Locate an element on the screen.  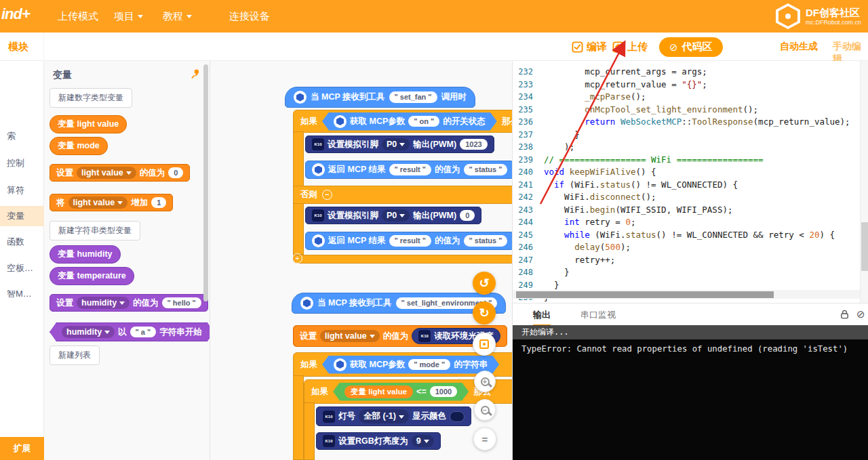
compare-value-input: 1000 is located at coordinates (443, 392).